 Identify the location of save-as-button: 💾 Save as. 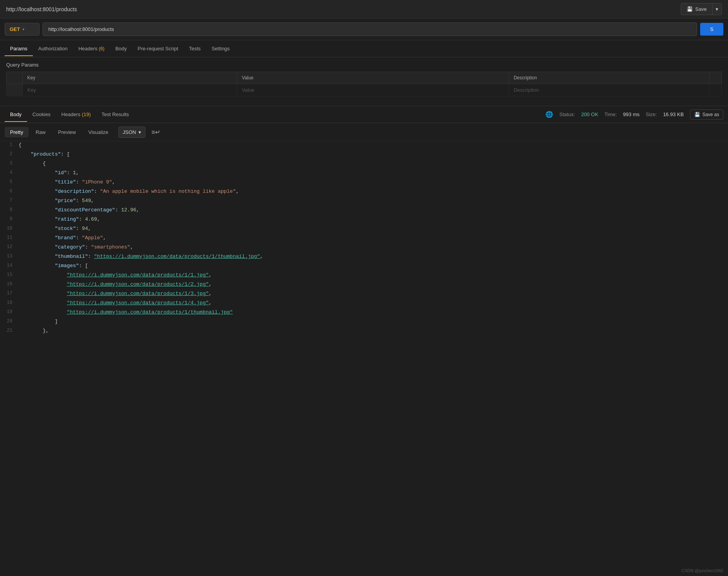
(707, 115).